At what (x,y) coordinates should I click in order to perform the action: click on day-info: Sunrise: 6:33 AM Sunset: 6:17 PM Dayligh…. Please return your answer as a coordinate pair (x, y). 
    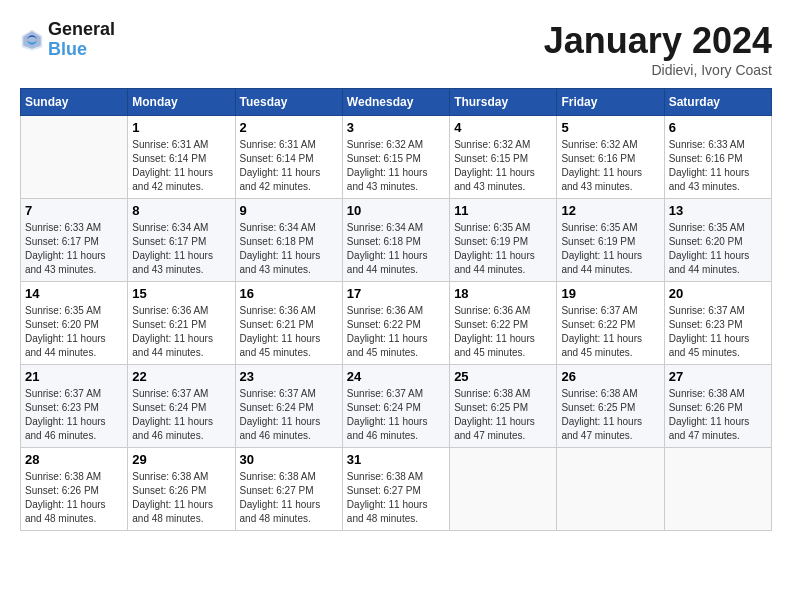
    Looking at the image, I should click on (74, 249).